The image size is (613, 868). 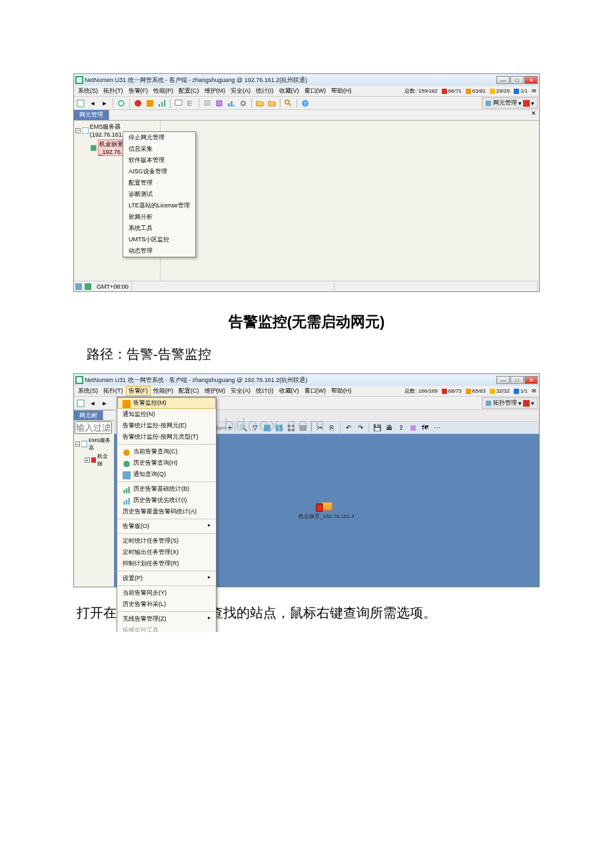 What do you see at coordinates (167, 552) in the screenshot?
I see `menu-timed-output-task: 定时输出任务管理(X)` at bounding box center [167, 552].